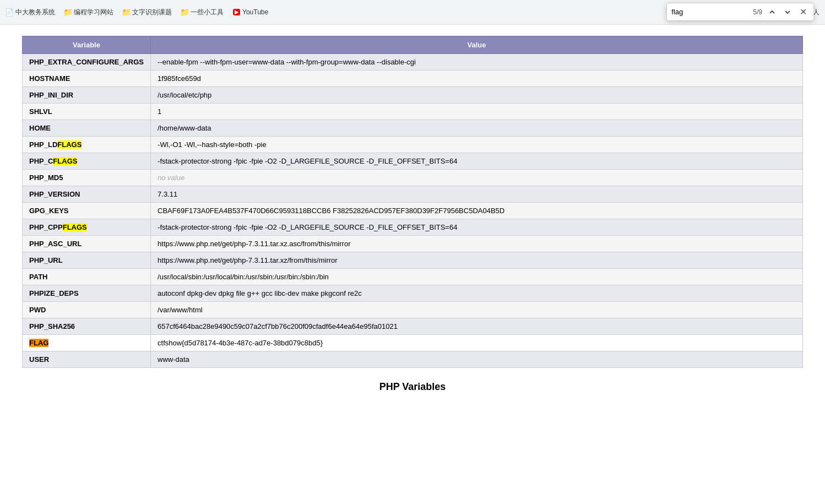 This screenshot has width=825, height=504. Describe the element at coordinates (87, 62) in the screenshot. I see `var-cell: PHP_EXTRA_CONFIGURE_ARGS` at that location.